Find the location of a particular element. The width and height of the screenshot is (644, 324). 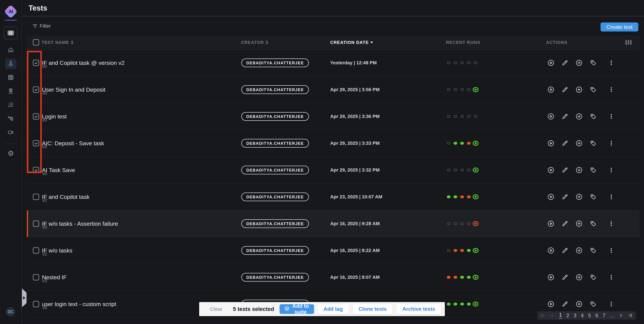

table-row: IF and Copilot task v2 DEBADITYA.CHATTER… is located at coordinates (333, 197).